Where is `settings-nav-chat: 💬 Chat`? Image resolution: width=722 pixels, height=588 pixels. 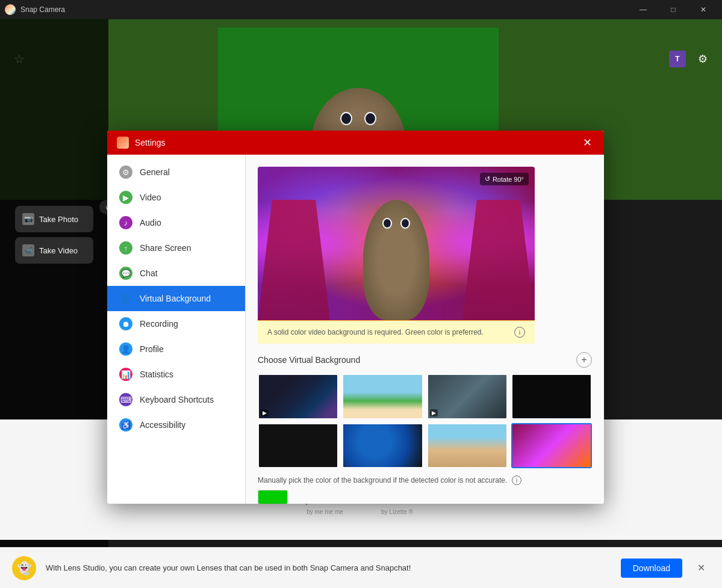 settings-nav-chat: 💬 Chat is located at coordinates (176, 273).